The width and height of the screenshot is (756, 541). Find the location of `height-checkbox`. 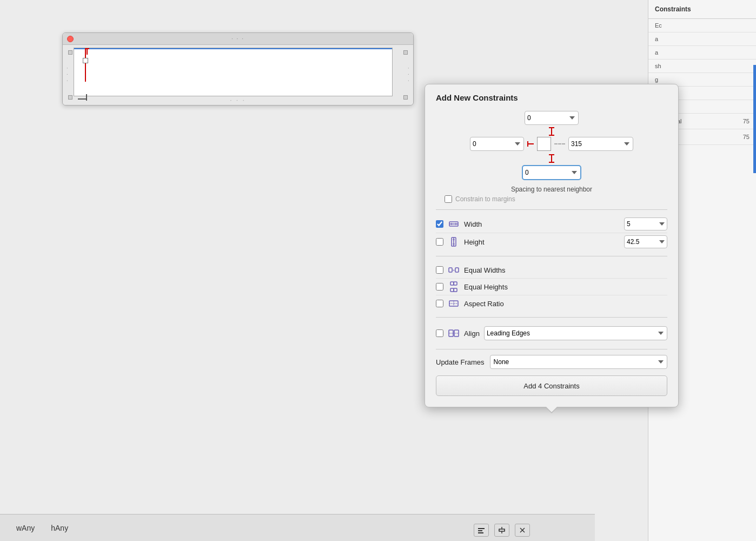

height-checkbox is located at coordinates (440, 242).